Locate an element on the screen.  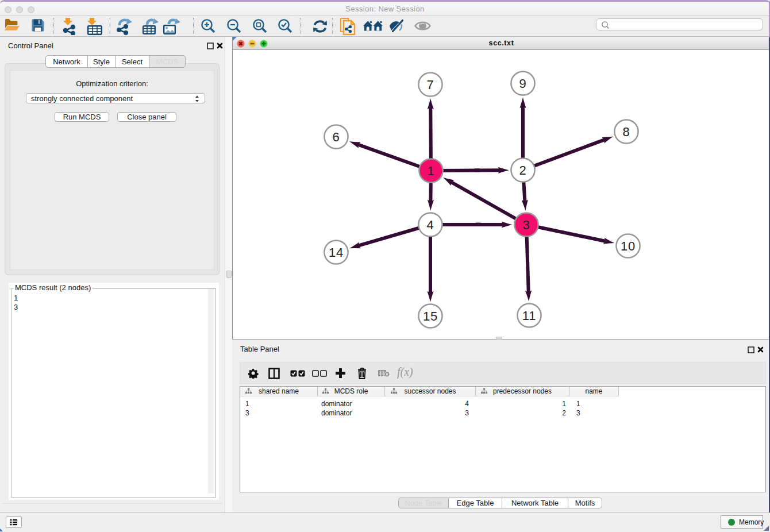
svg-text: 3 is located at coordinates (526, 225).